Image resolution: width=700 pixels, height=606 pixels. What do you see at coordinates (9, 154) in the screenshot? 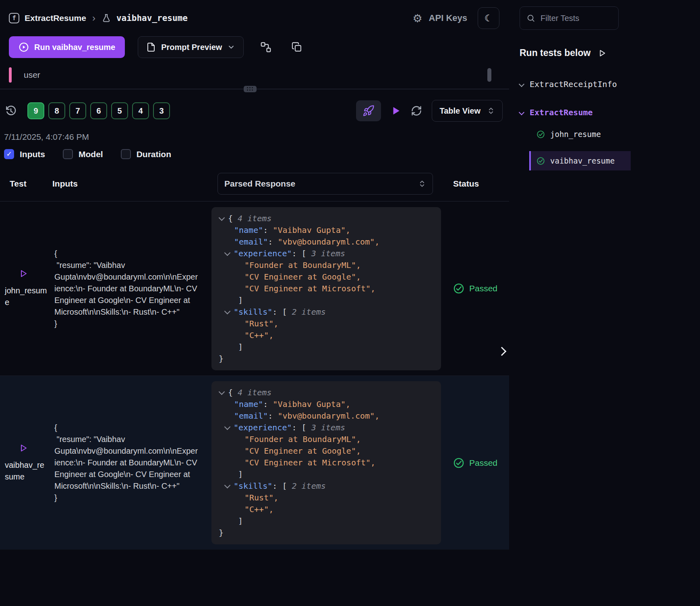
I see `checkbox: ✓` at bounding box center [9, 154].